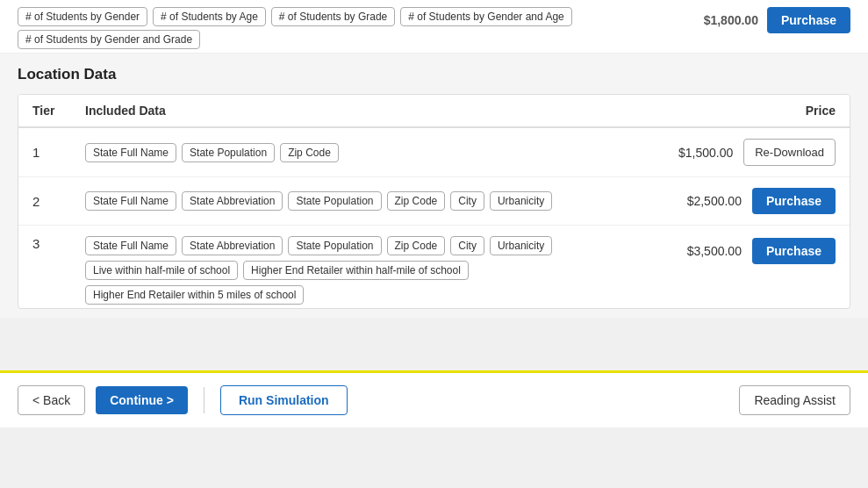 The image size is (868, 488). Describe the element at coordinates (434, 111) in the screenshot. I see `table-header: Tier Included Data Price` at that location.